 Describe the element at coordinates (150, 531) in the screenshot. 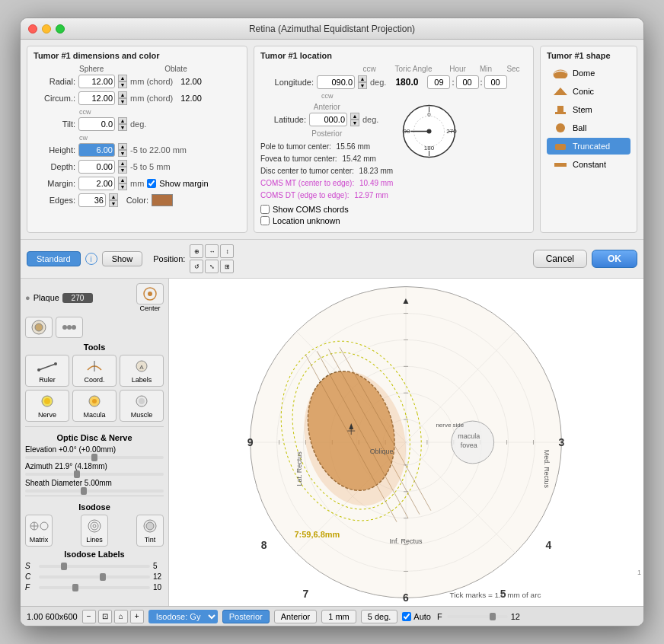

I see `tint-btn: Tint` at that location.